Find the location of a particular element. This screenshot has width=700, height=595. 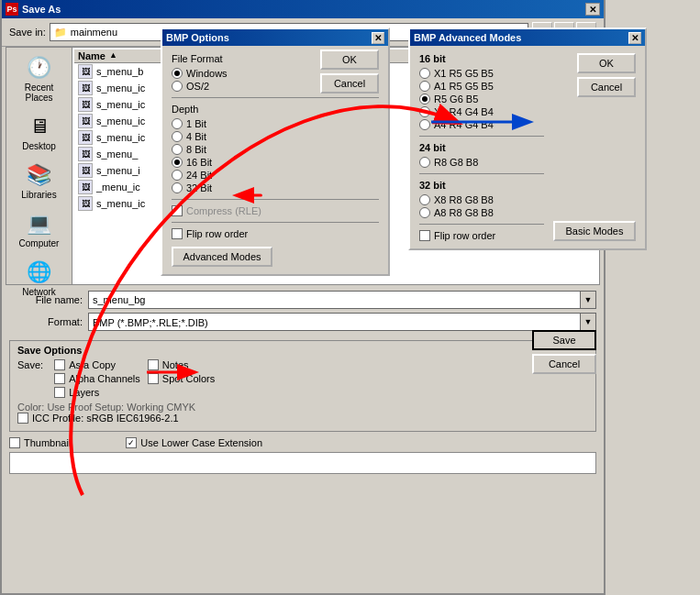

alpha-channels-checkbox is located at coordinates (60, 379).